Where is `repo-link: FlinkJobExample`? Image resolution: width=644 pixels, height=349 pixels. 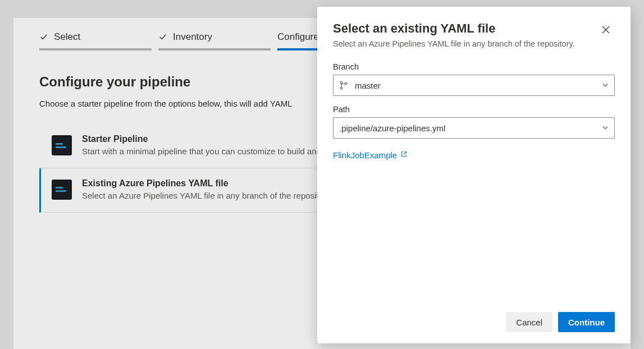
repo-link: FlinkJobExample is located at coordinates (365, 155).